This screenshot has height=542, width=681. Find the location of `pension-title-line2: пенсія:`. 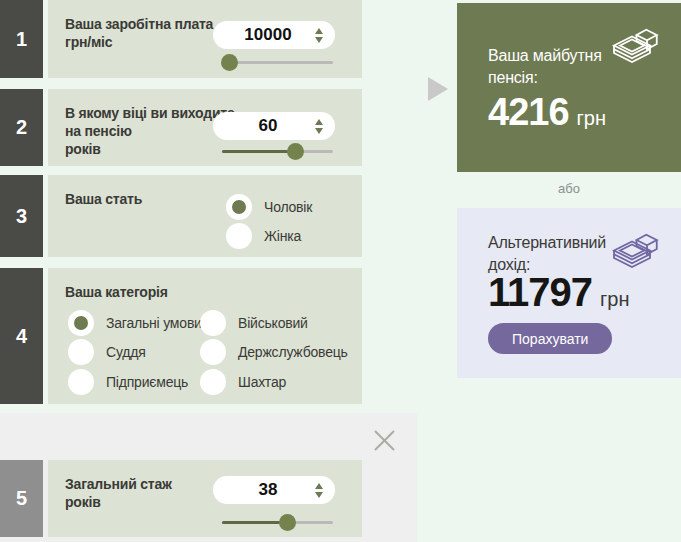

pension-title-line2: пенсія: is located at coordinates (545, 78).